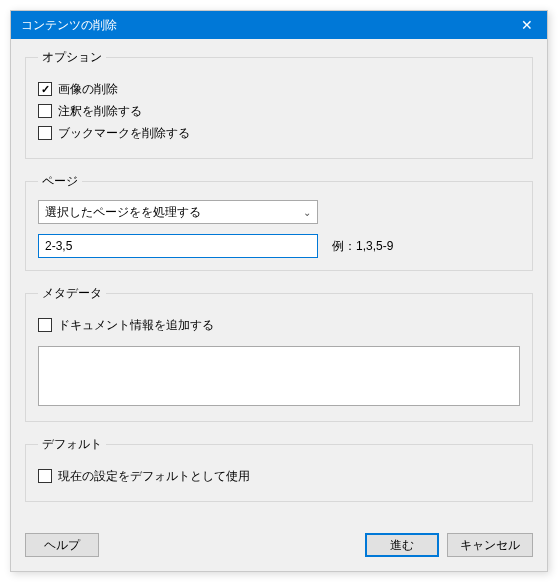 The height and width of the screenshot is (582, 558). Describe the element at coordinates (279, 325) in the screenshot. I see `add-docinfo-row: ドキュメント情報を追加する` at that location.